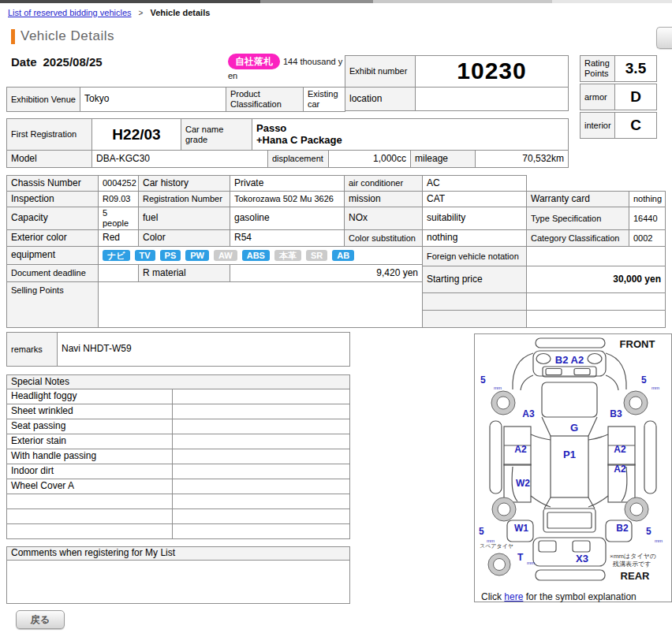 This screenshot has height=637, width=672. What do you see at coordinates (185, 199) in the screenshot?
I see `registration-number-label: Registration Number` at bounding box center [185, 199].